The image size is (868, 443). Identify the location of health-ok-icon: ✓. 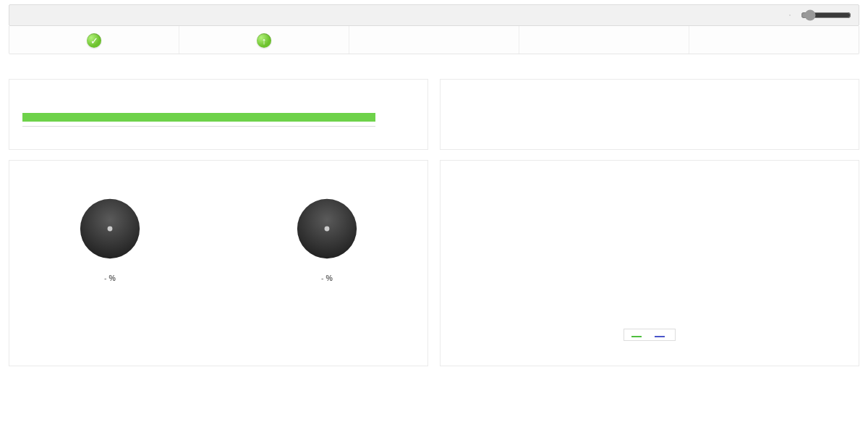
(94, 41).